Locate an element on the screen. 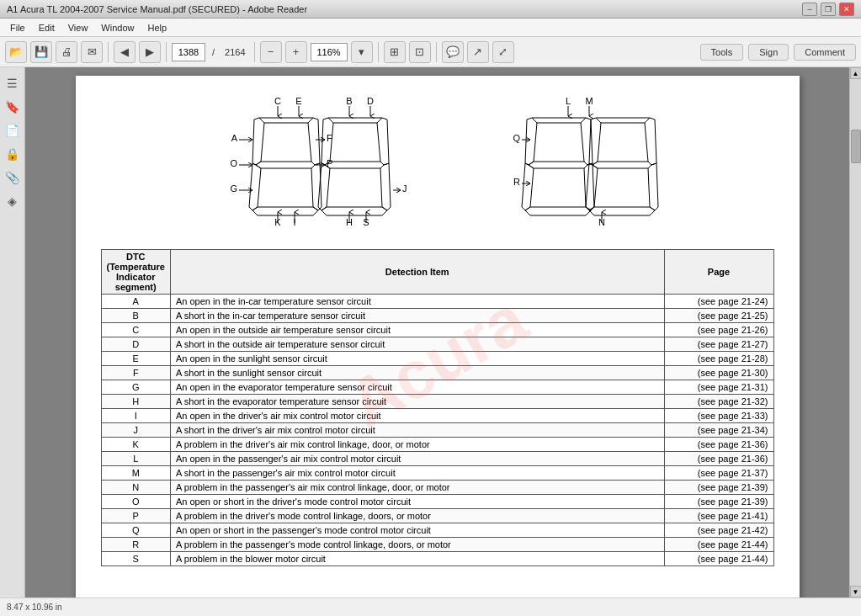 This screenshot has height=616, width=861. fit-page-button: ⊞ is located at coordinates (395, 52).